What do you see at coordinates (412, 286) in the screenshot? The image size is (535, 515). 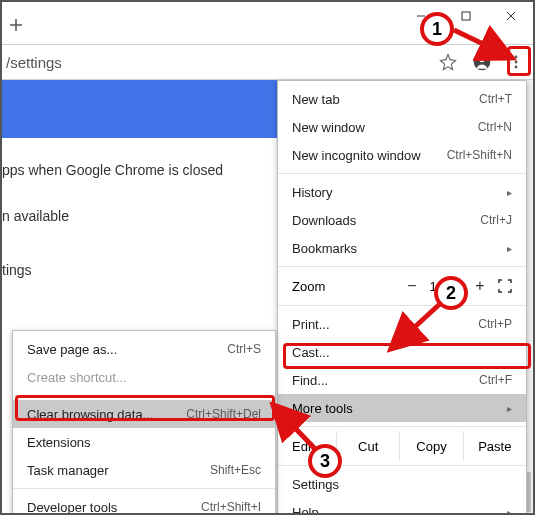 I see `zoom-out-button: −` at bounding box center [412, 286].